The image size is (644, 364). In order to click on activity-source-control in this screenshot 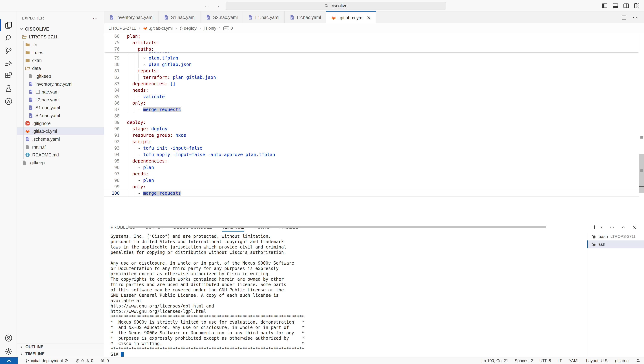, I will do `click(9, 50)`.